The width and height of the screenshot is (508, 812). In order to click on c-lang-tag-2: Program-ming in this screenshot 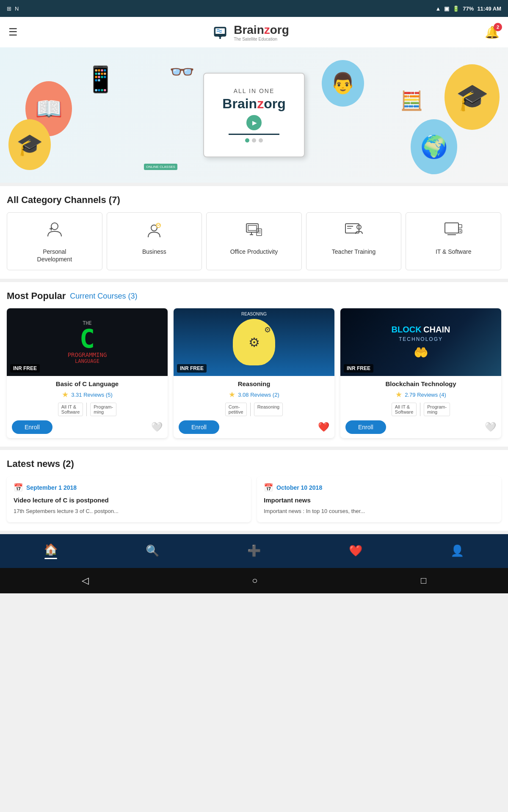, I will do `click(103, 409)`.